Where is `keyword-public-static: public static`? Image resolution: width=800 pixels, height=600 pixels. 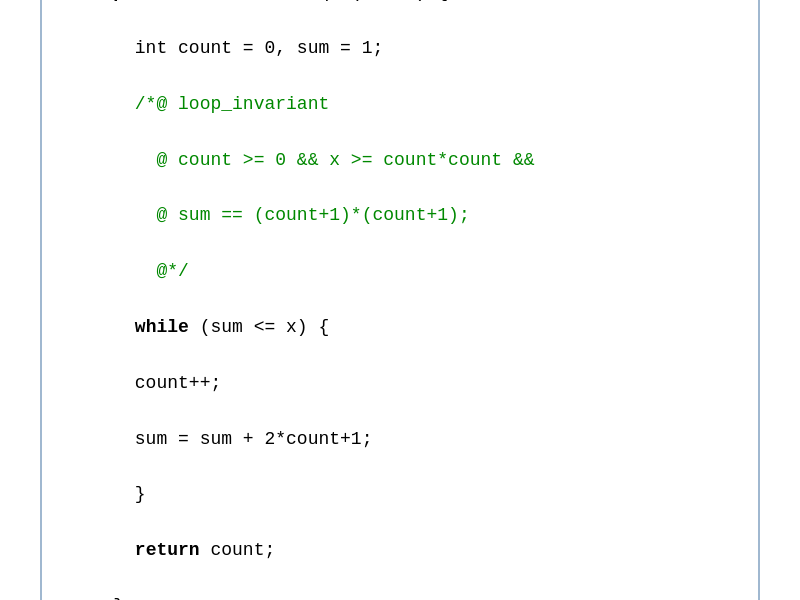
keyword-public-static: public static is located at coordinates (183, 1).